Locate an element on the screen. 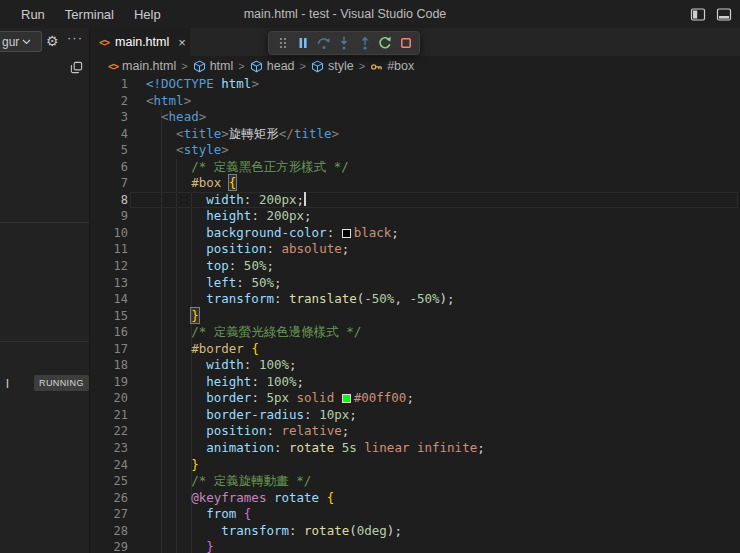  line-number: 11 is located at coordinates (109, 250).